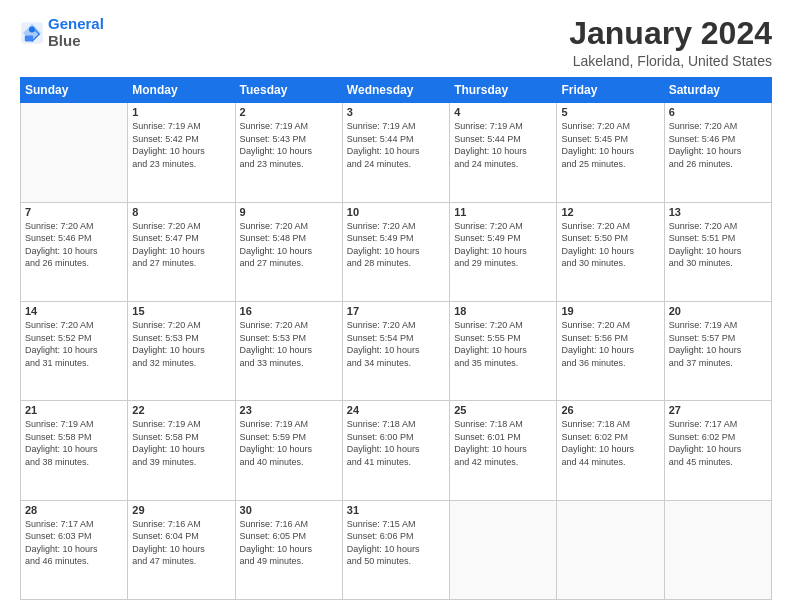  Describe the element at coordinates (74, 212) in the screenshot. I see `day-number: 7` at that location.